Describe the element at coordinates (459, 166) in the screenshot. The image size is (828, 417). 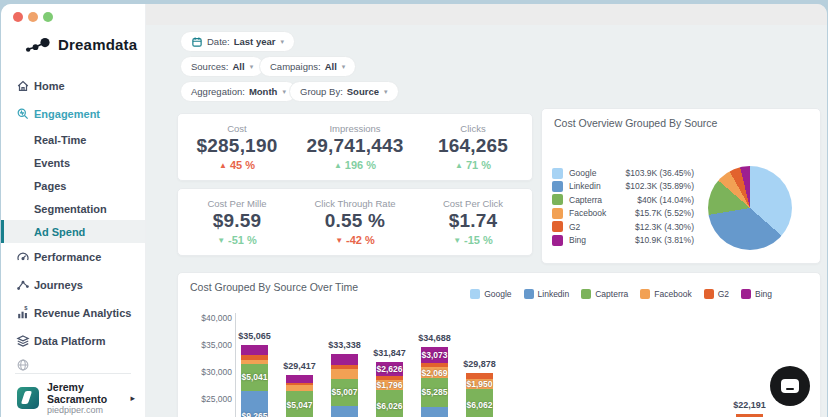
I see `arrow-up-icon: ▲` at that location.